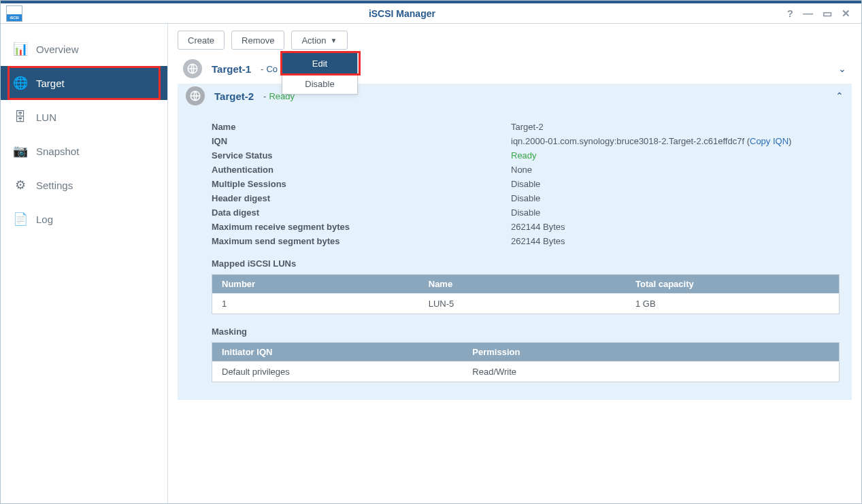 The height and width of the screenshot is (504, 862). Describe the element at coordinates (20, 185) in the screenshot. I see `settings-icon: ⚙` at that location.